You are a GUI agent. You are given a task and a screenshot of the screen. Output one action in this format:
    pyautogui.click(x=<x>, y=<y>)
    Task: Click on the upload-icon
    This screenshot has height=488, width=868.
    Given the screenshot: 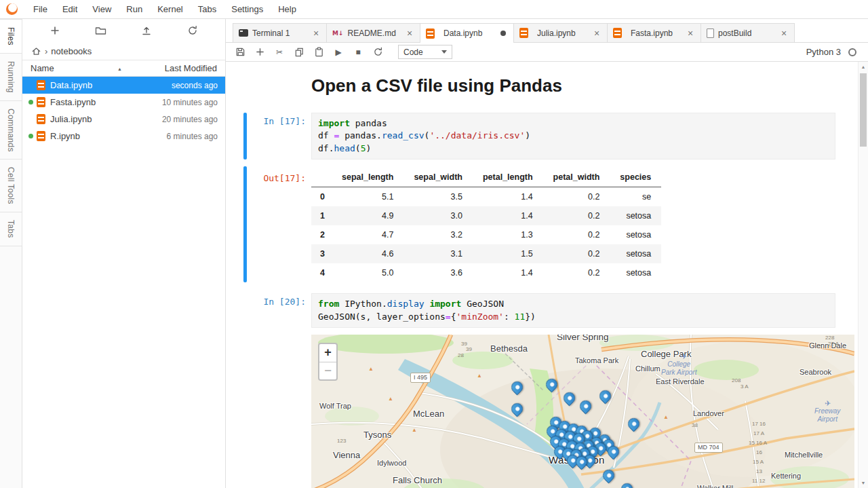 What is the action you would take?
    pyautogui.click(x=146, y=31)
    